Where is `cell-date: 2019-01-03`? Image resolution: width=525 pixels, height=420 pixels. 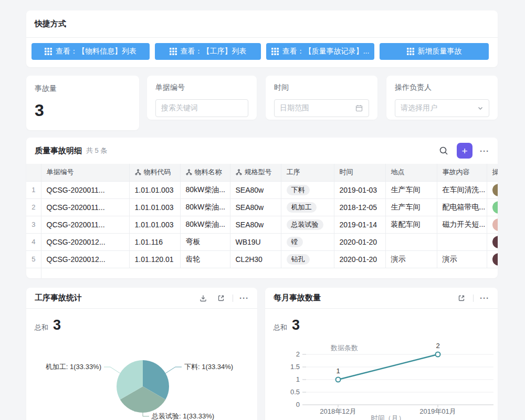
cell-date: 2019-01-03 is located at coordinates (360, 190).